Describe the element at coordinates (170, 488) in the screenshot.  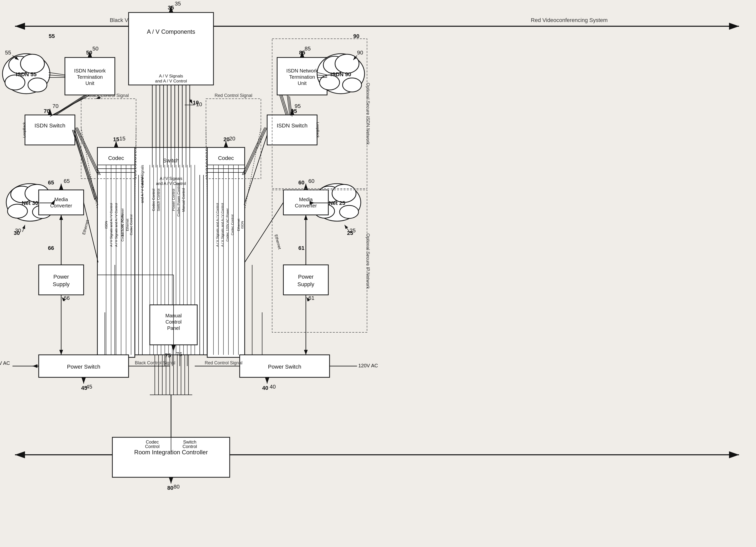
I see `ref-80: 80` at that location.